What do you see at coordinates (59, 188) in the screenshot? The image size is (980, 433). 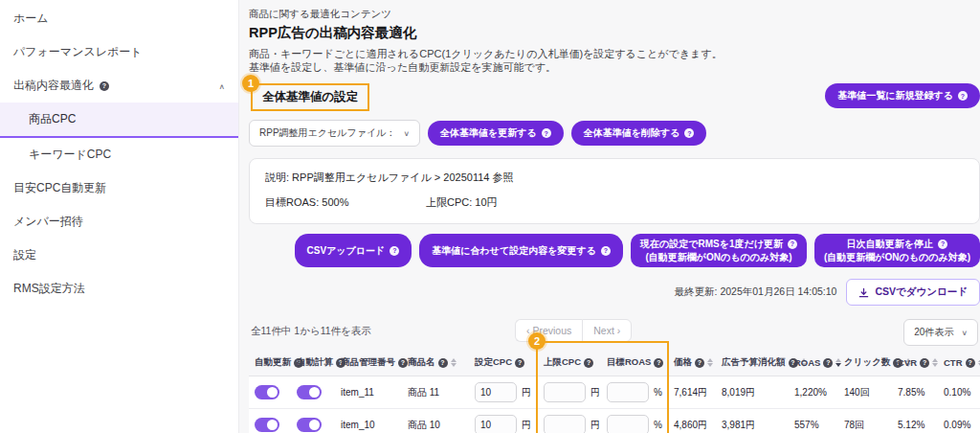 I see `sidebar-item-label: 目安CPC自動更新` at bounding box center [59, 188].